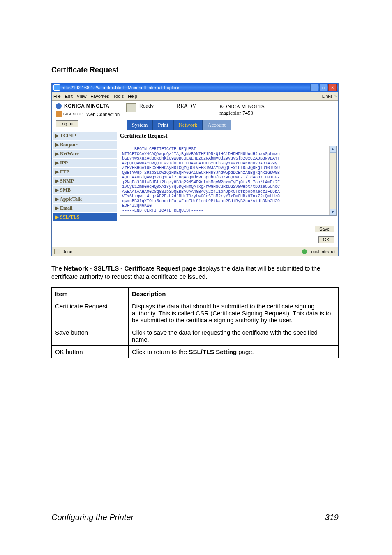 The width and height of the screenshot is (392, 555). Describe the element at coordinates (233, 352) in the screenshot. I see `cell-desc: Click to return to the SSL/TLS Setting p…` at that location.